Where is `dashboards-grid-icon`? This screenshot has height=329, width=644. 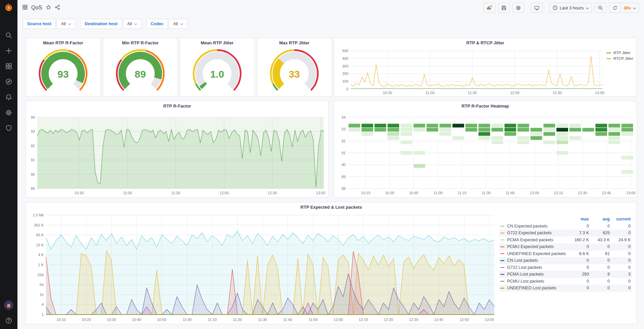
dashboards-grid-icon is located at coordinates (9, 66).